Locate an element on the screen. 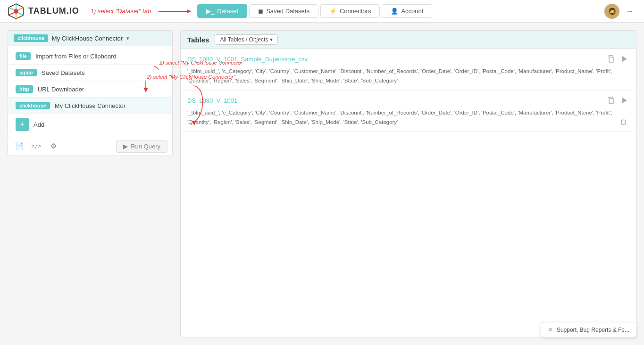  tab-dataset: ▶_ Dataset is located at coordinates (222, 11).